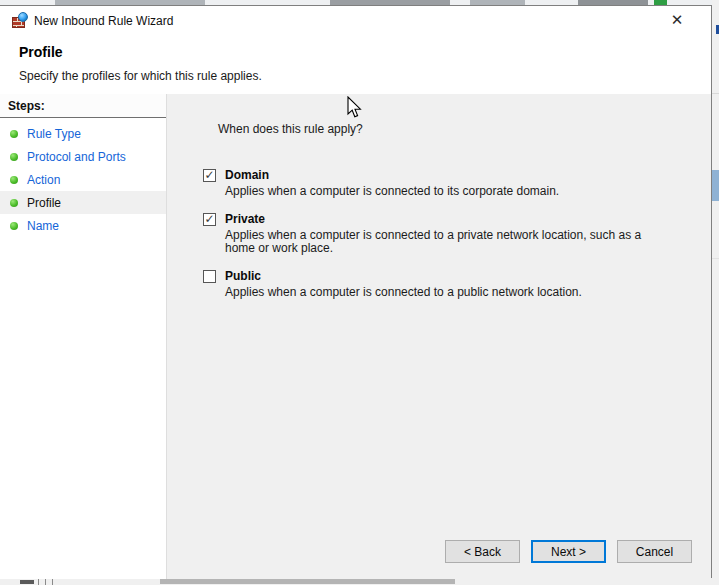 This screenshot has height=585, width=719. Describe the element at coordinates (83, 180) in the screenshot. I see `sidebar-item-action: Action` at that location.